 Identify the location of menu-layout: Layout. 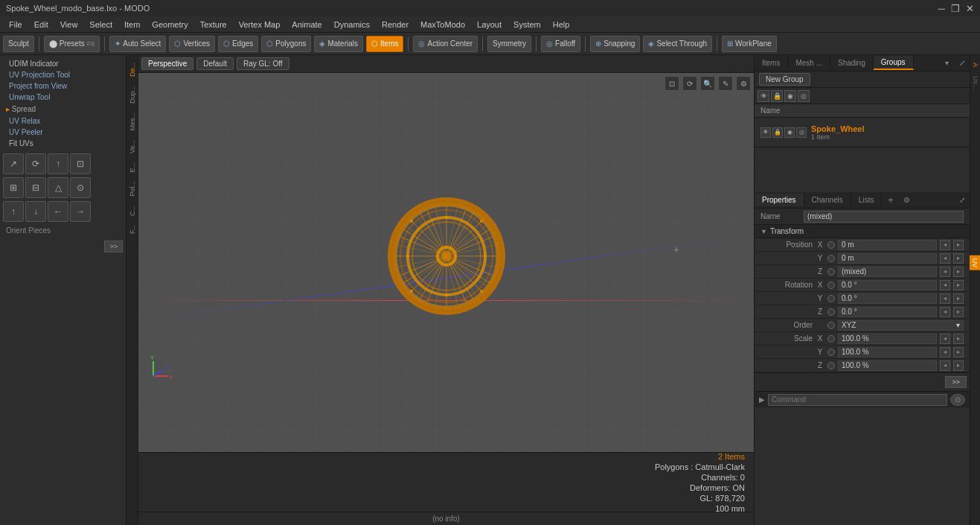
(490, 25).